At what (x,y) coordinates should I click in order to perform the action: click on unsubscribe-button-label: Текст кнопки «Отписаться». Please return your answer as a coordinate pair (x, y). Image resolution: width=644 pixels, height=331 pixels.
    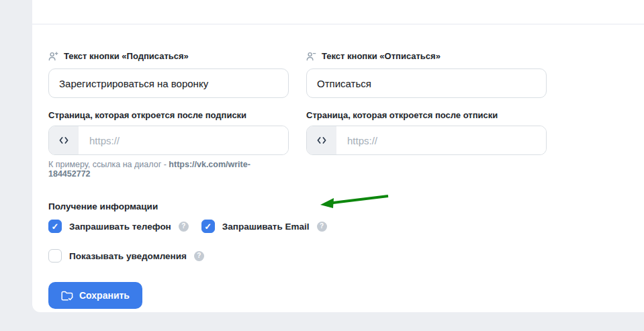
    Looking at the image, I should click on (426, 56).